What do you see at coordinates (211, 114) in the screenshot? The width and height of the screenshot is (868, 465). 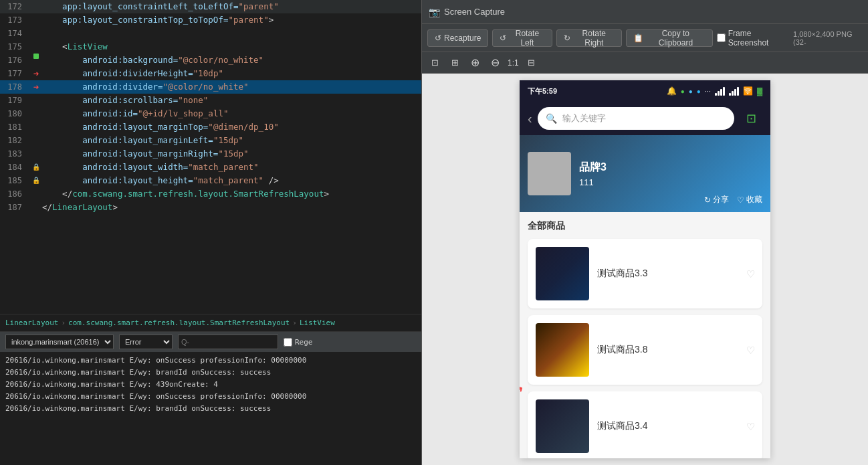 I see `code-line: 180 android:id="@+id/lv_shop_all"` at bounding box center [211, 114].